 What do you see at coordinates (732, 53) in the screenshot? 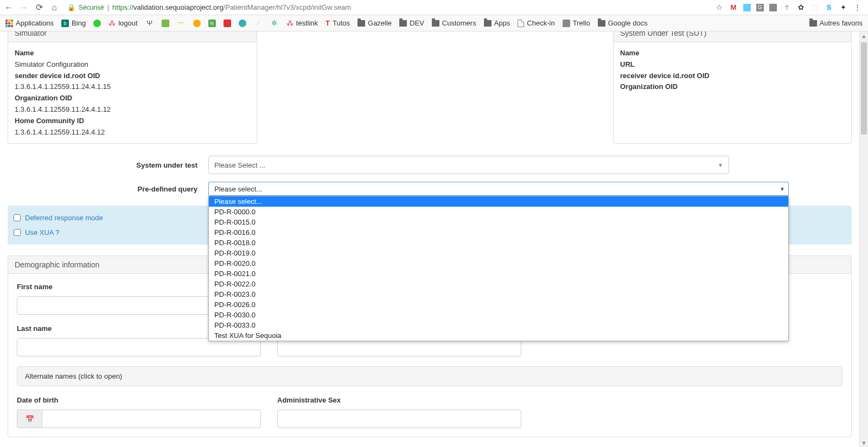
I see `sut-name-label: Name` at bounding box center [732, 53].